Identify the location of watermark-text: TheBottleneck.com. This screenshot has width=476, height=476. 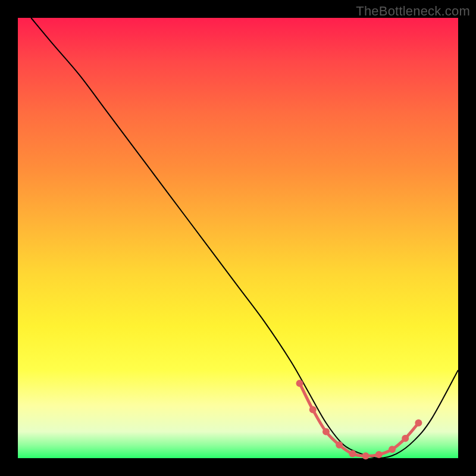
(413, 11).